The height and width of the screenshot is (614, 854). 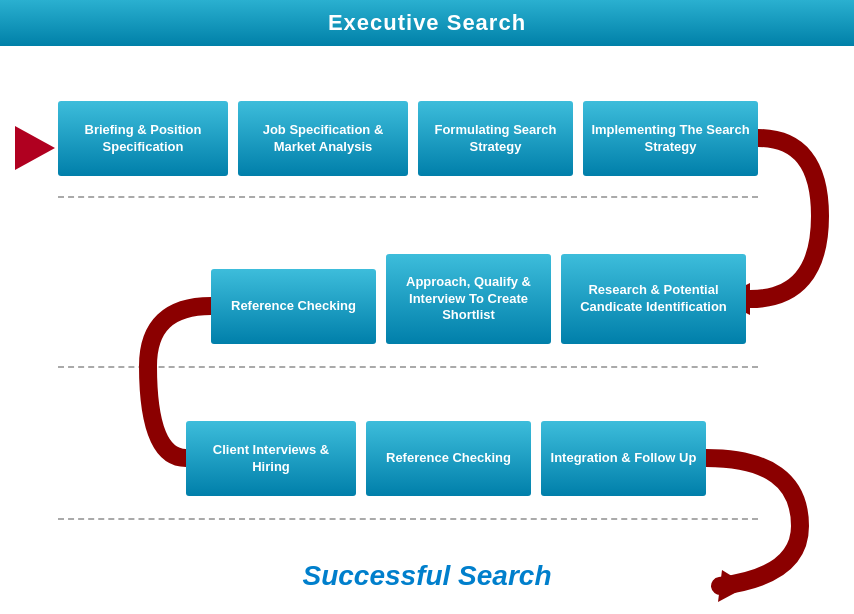 What do you see at coordinates (294, 306) in the screenshot?
I see `box-reference-checking-1: Reference Checking` at bounding box center [294, 306].